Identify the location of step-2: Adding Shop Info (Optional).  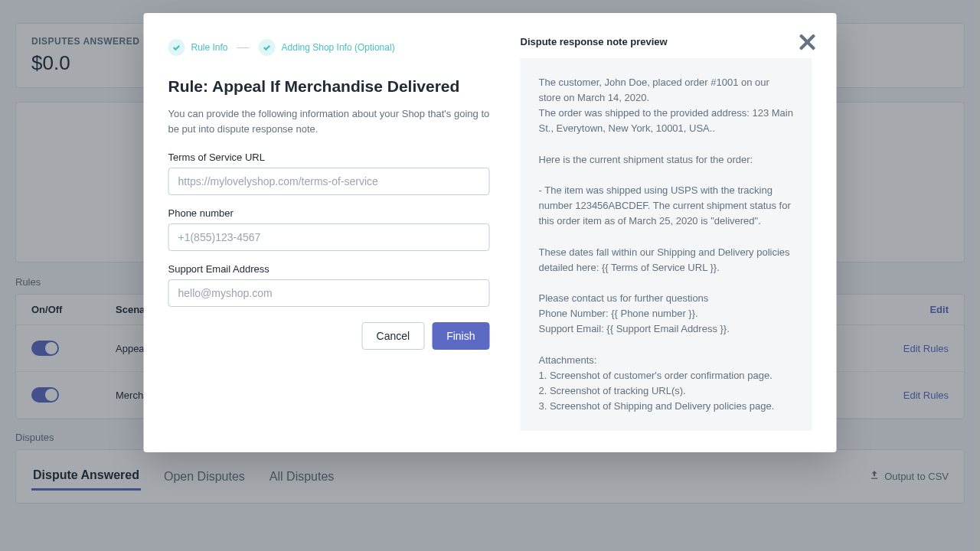
(327, 47).